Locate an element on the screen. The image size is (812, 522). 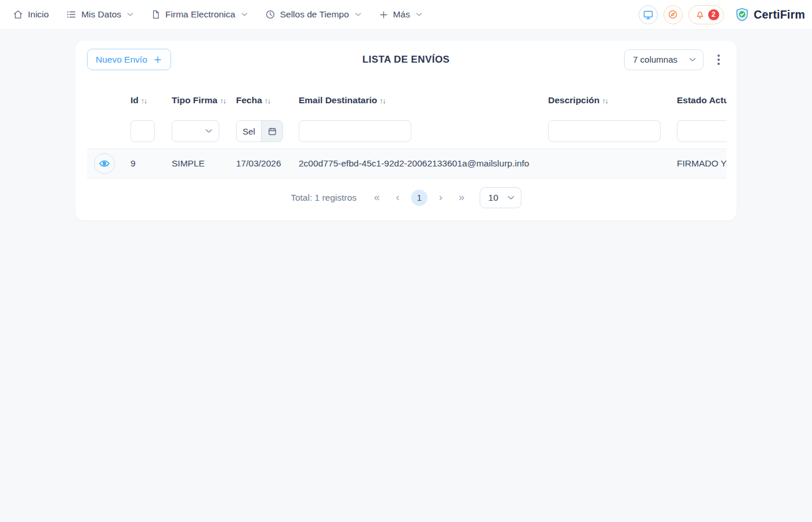
fecha-filter: Sel is located at coordinates (260, 131).